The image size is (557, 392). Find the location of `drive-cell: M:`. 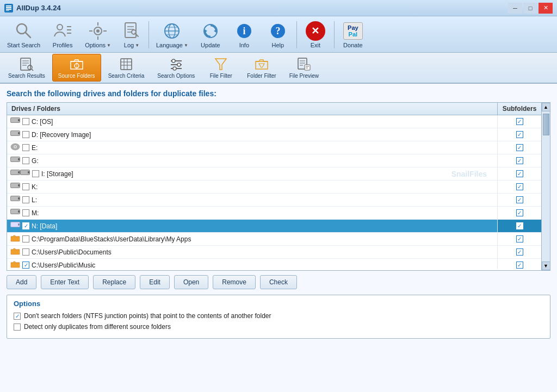

drive-cell: M: is located at coordinates (252, 213).